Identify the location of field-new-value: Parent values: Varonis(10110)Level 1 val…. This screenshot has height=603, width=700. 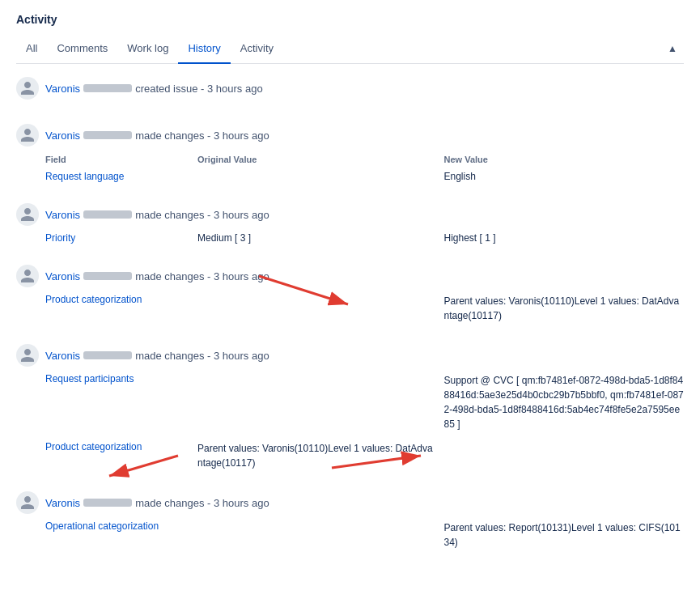
(565, 308).